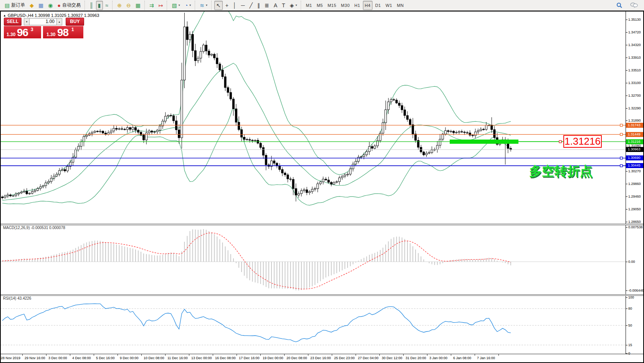  What do you see at coordinates (138, 5) in the screenshot?
I see `tile-windows-button: ▦` at bounding box center [138, 5].